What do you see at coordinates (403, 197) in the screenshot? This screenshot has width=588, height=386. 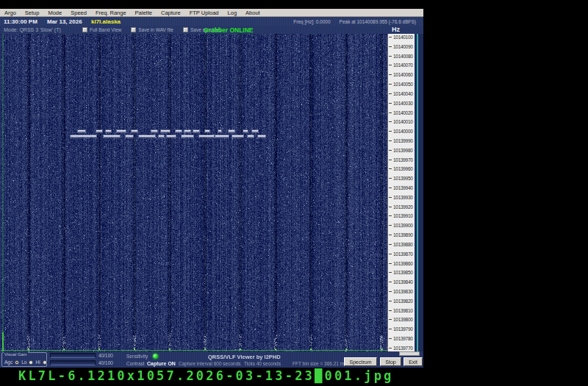 I see `frequency-label: 10139930` at bounding box center [403, 197].